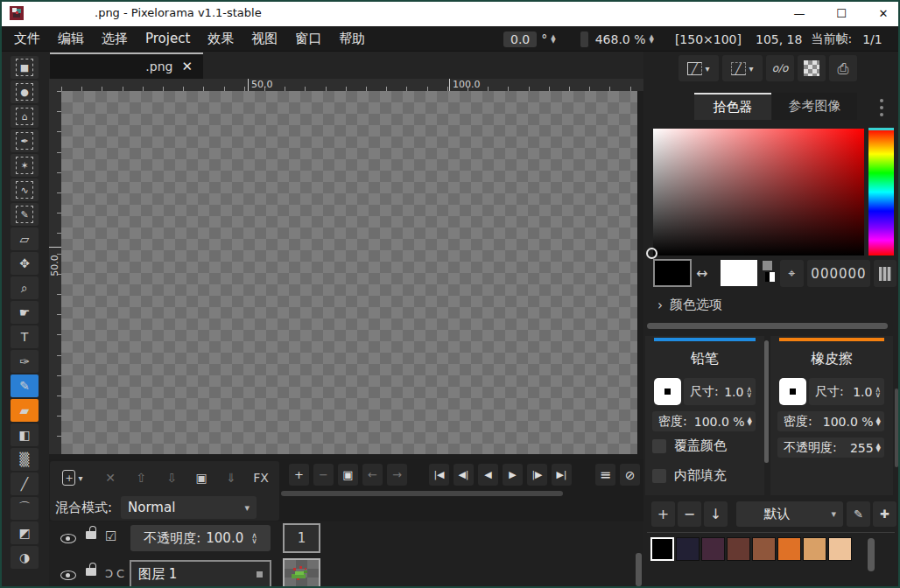 This screenshot has width=900, height=588. Describe the element at coordinates (25, 435) in the screenshot. I see `bucket-tool: ◧` at that location.